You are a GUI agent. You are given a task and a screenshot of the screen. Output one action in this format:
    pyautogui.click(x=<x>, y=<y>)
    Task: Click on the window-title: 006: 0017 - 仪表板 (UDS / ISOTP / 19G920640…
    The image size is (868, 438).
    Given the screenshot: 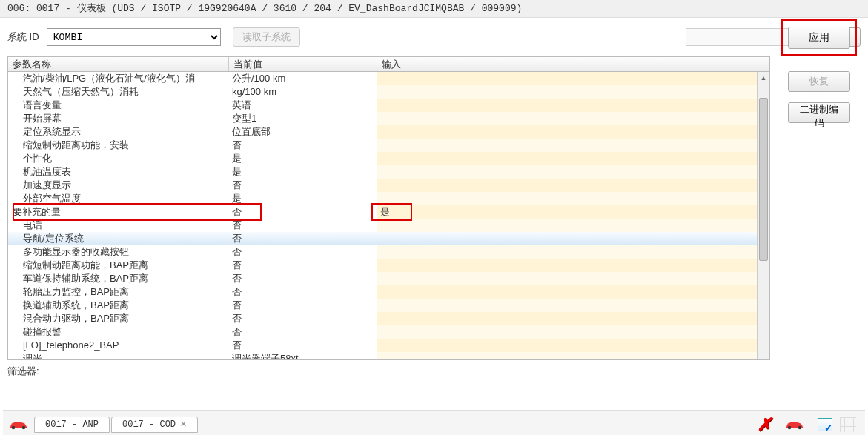 What is the action you would take?
    pyautogui.click(x=434, y=9)
    